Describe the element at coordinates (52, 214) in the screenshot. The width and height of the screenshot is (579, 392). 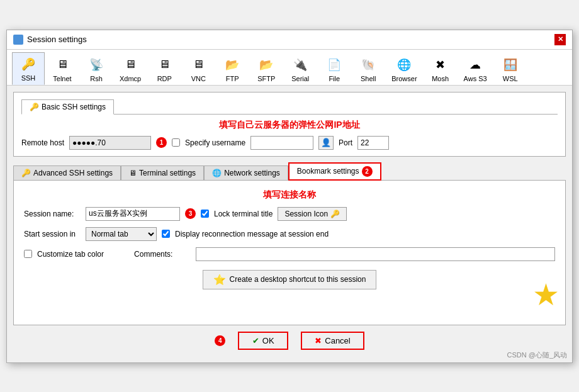
I see `session-name-label: Session name:` at that location.